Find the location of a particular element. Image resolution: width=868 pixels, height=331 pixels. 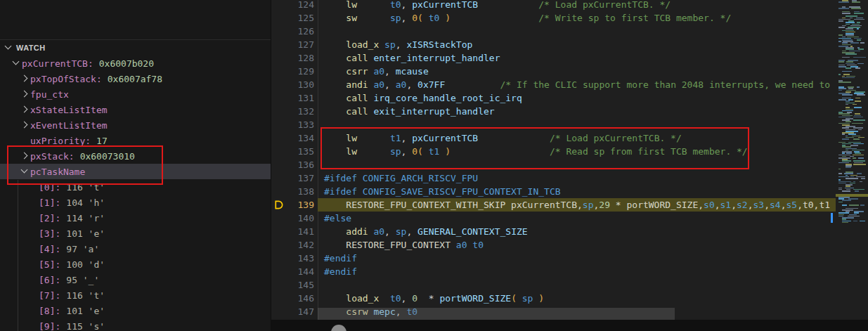

code-text: #ifdef CONFIG_ARCH_RISCV_FPU is located at coordinates (401, 179).